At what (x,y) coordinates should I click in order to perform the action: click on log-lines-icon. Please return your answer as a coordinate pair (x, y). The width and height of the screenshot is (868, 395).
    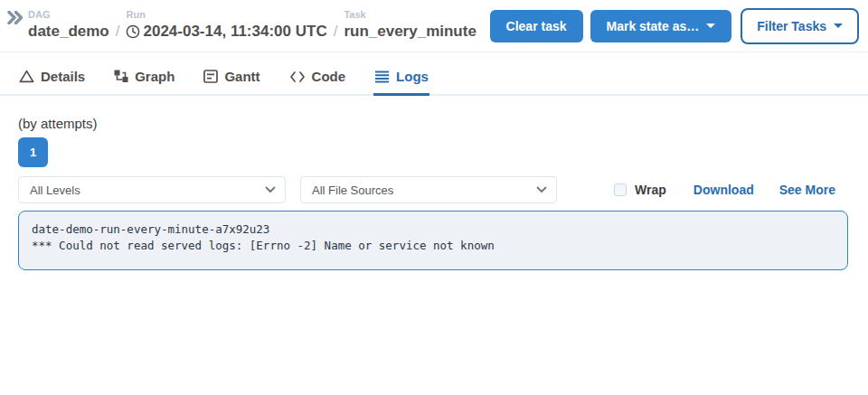
    Looking at the image, I should click on (382, 77).